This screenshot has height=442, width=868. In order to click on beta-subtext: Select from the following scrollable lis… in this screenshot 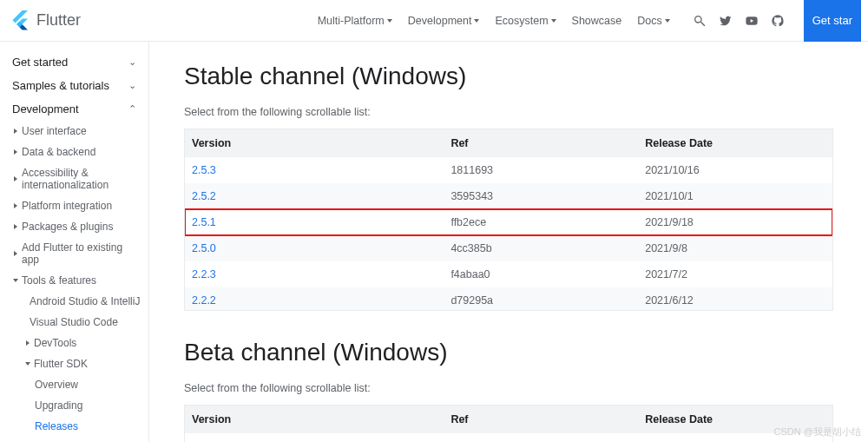, I will do `click(509, 388)`.